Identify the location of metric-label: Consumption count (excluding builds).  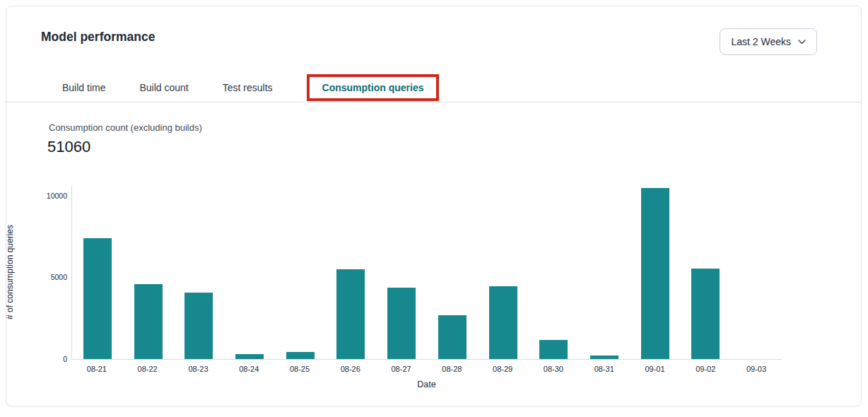
(126, 127).